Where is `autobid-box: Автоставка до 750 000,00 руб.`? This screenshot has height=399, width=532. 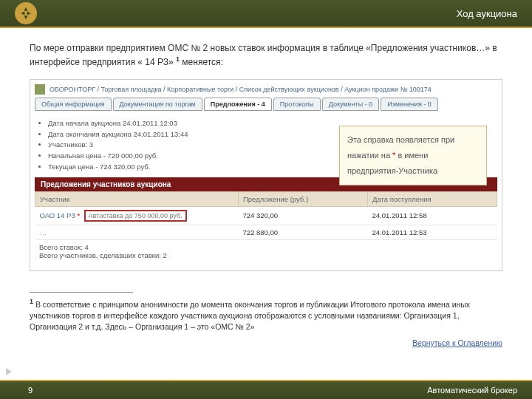 autobid-box: Автоставка до 750 000,00 руб. is located at coordinates (136, 216).